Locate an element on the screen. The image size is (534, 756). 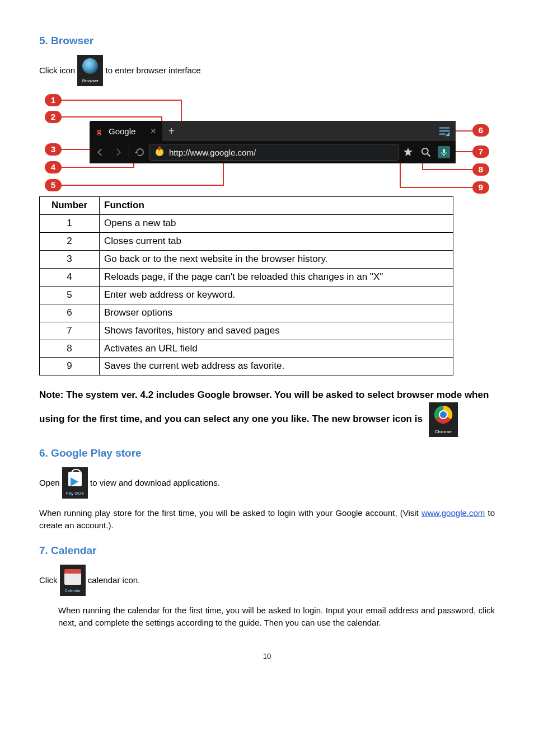
chrome-icon-label: Chrome is located at coordinates (443, 432).